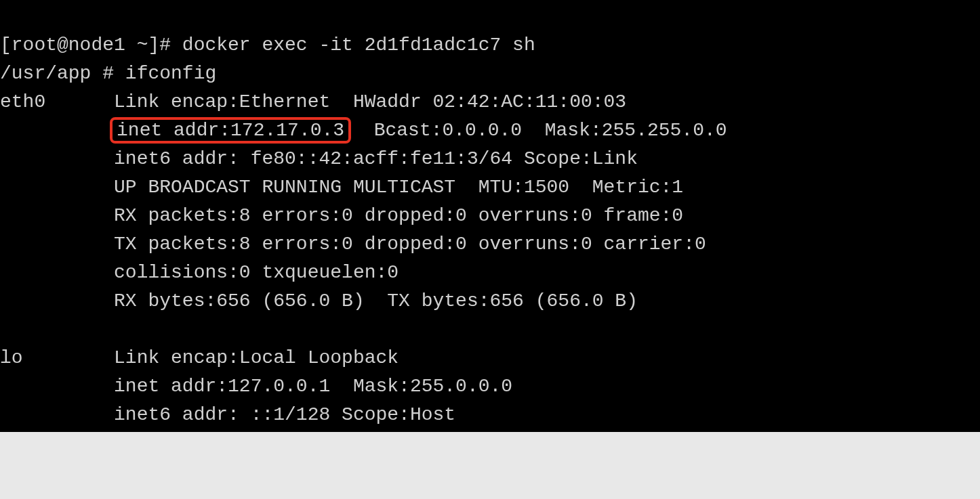 This screenshot has height=499, width=980. What do you see at coordinates (256, 386) in the screenshot?
I see `lo-inet: inet addr:127.0.0.1 Mask:255.0.0.0` at bounding box center [256, 386].